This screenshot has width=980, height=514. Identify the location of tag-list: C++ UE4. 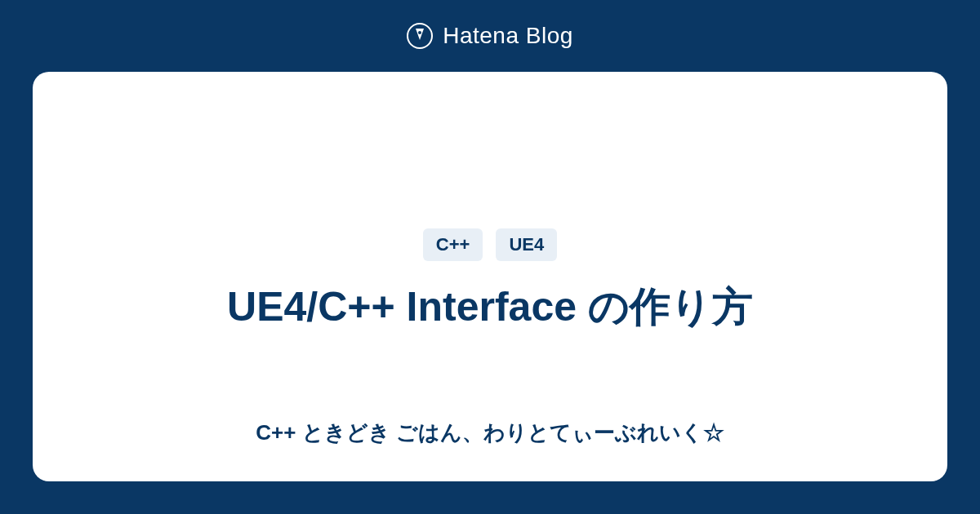
(490, 245).